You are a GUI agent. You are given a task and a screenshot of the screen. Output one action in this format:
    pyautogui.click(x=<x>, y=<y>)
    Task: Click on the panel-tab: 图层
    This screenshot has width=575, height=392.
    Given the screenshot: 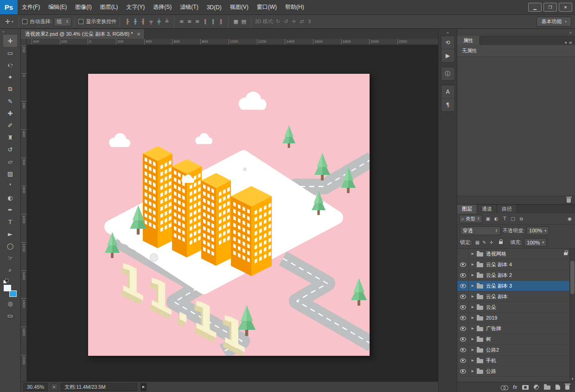 What is the action you would take?
    pyautogui.click(x=467, y=209)
    